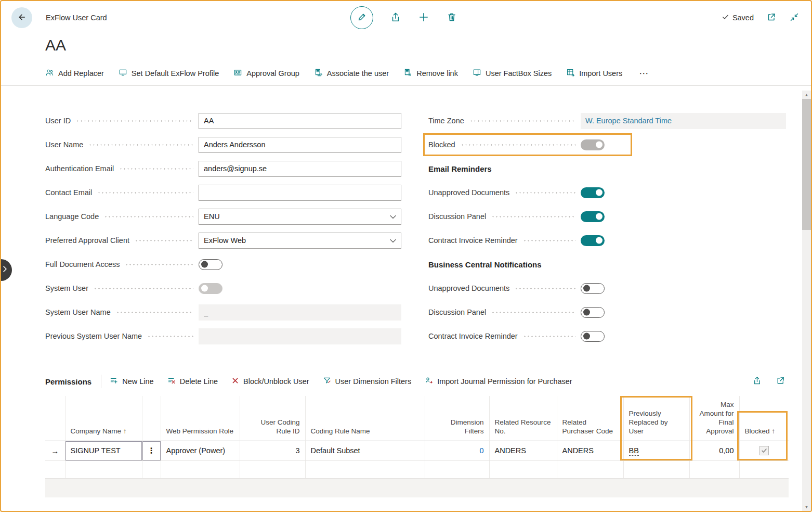 Image resolution: width=812 pixels, height=512 pixels. I want to click on edit-button, so click(362, 18).